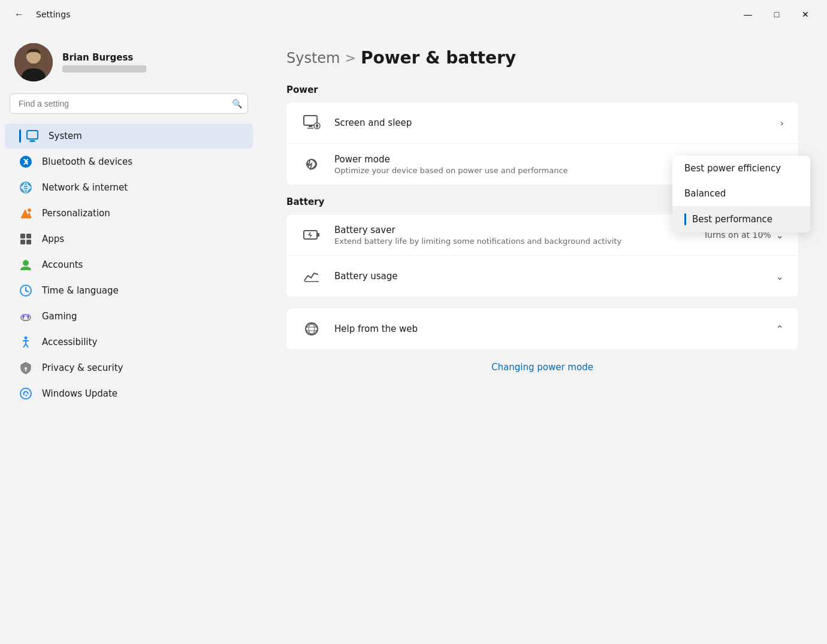 This screenshot has height=644, width=827. What do you see at coordinates (129, 162) in the screenshot?
I see `sidebar-item-bluetooth: Bluetooth & devices` at bounding box center [129, 162].